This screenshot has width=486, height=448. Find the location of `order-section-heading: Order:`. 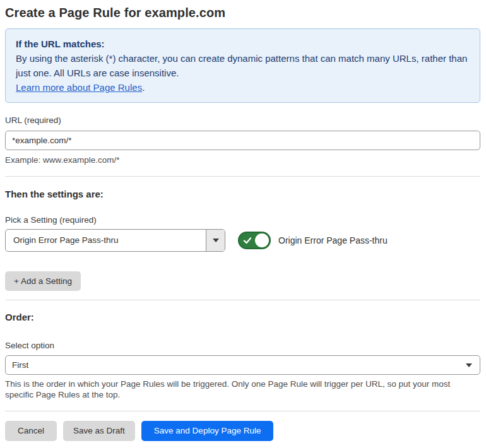

order-section-heading: Order: is located at coordinates (242, 317).